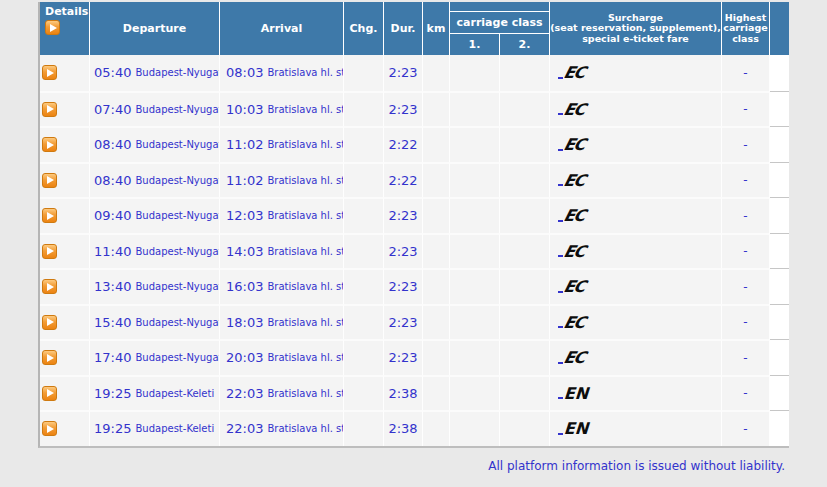  Describe the element at coordinates (244, 252) in the screenshot. I see `arrival-time: 14:03` at that location.